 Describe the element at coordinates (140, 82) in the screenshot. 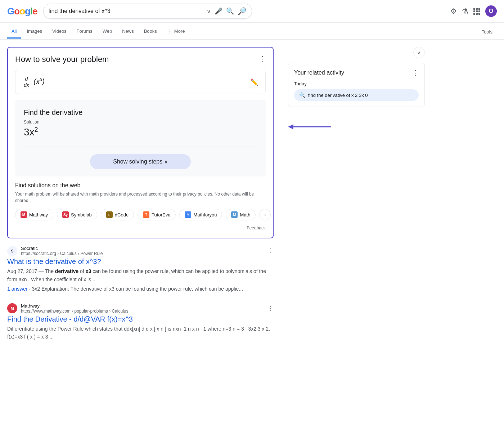

I see `formula-box: d dx (x3) ✏️` at that location.